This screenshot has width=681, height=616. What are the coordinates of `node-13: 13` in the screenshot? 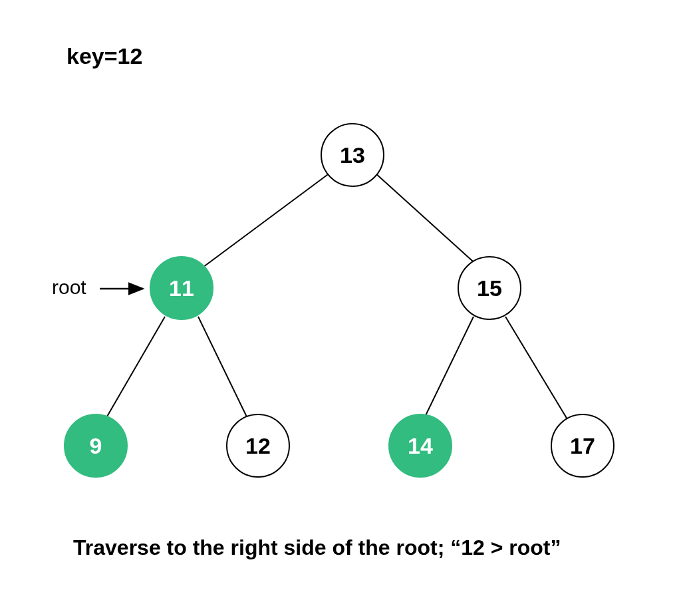 It's located at (352, 155).